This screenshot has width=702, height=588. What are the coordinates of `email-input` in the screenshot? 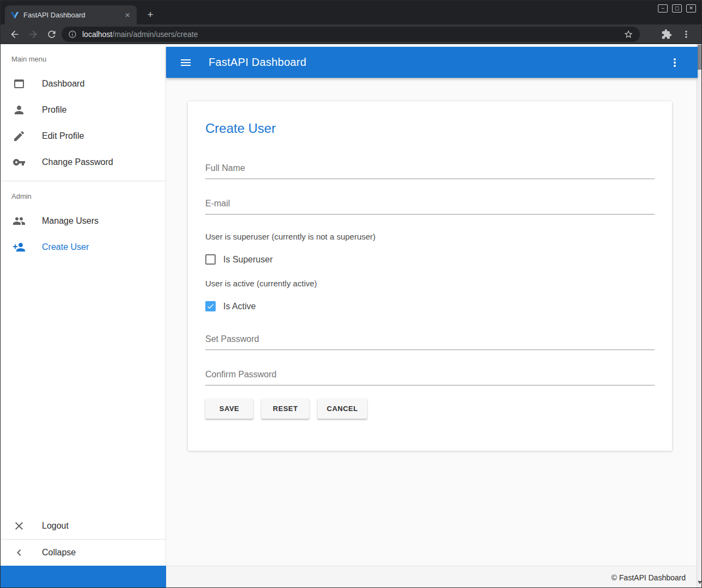 It's located at (430, 205).